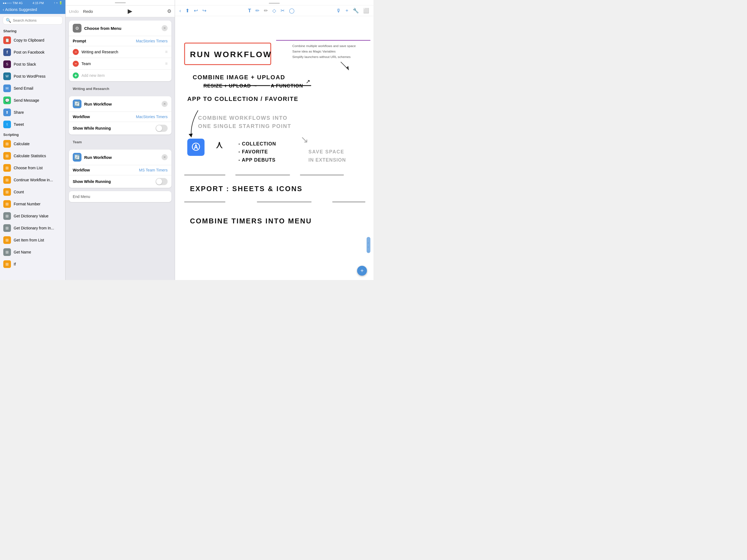  Describe the element at coordinates (122, 52) in the screenshot. I see `writing-item-label: Writing and Research` at that location.